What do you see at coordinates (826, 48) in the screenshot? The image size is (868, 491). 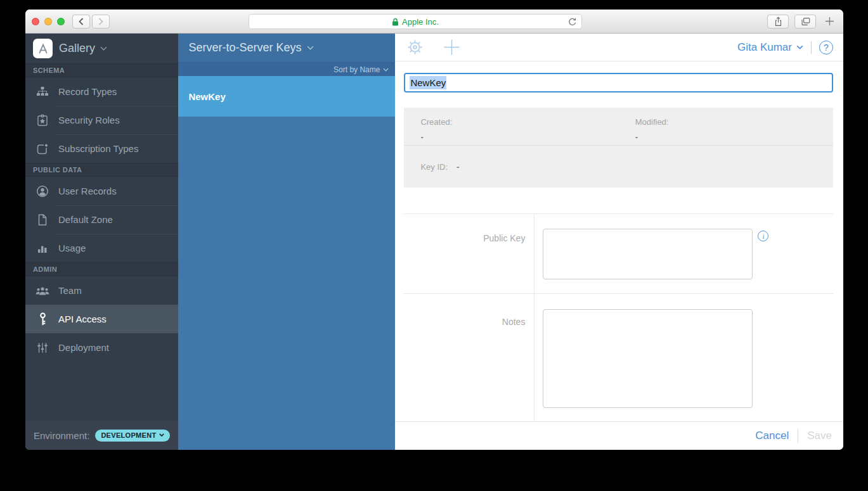 I see `help-button` at bounding box center [826, 48].